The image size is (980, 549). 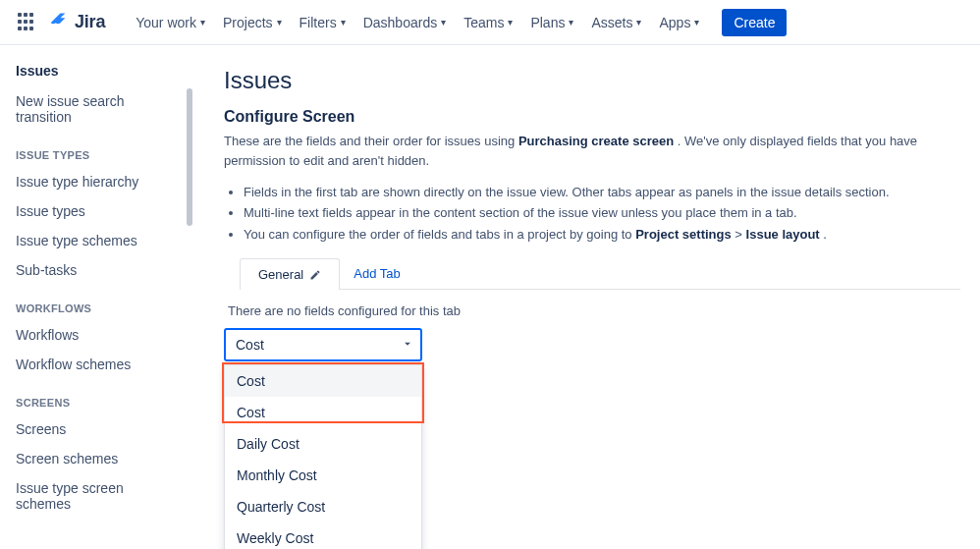 What do you see at coordinates (323, 444) in the screenshot?
I see `field-option: Daily Cost` at bounding box center [323, 444].